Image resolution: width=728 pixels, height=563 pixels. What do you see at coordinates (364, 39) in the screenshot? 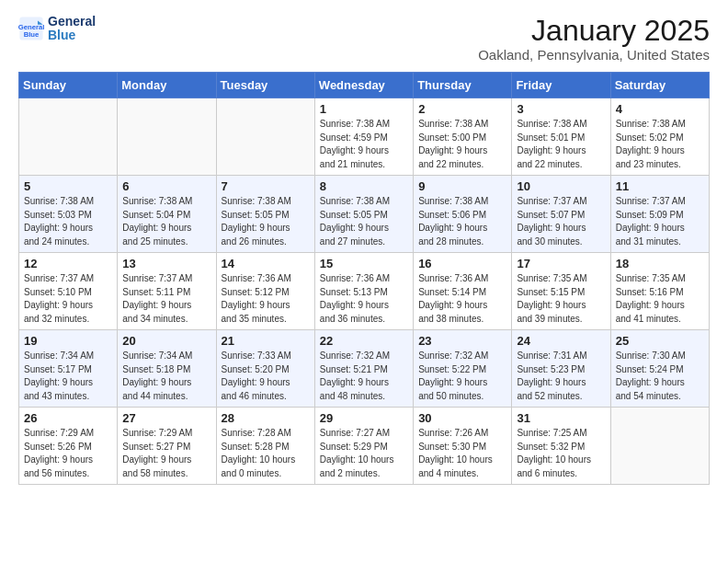
I see `header: General Blue General Blue January 2025 O…` at bounding box center [364, 39].